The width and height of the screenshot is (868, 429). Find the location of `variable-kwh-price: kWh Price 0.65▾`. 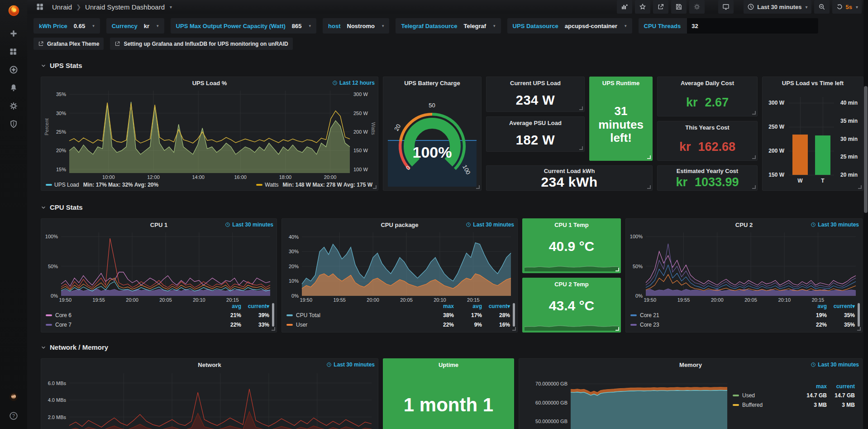

variable-kwh-price: kWh Price 0.65▾ is located at coordinates (67, 26).